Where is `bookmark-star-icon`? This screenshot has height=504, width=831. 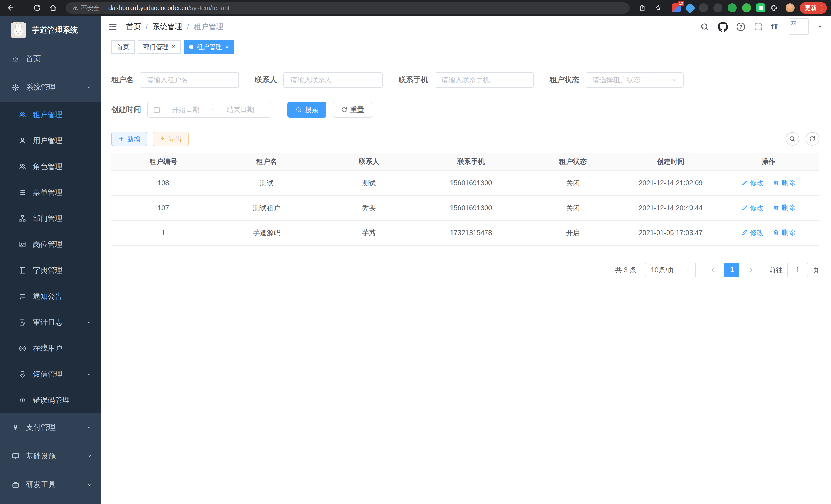 bookmark-star-icon is located at coordinates (658, 8).